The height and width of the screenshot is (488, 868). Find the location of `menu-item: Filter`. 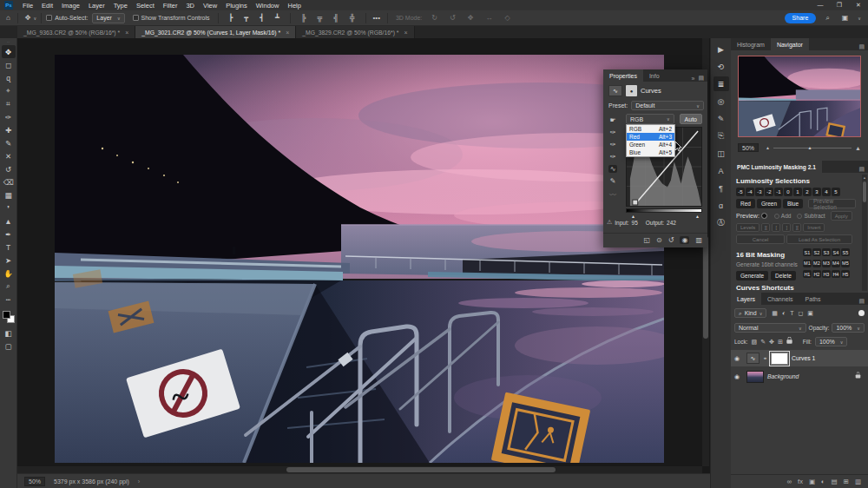

menu-item: Filter is located at coordinates (170, 5).